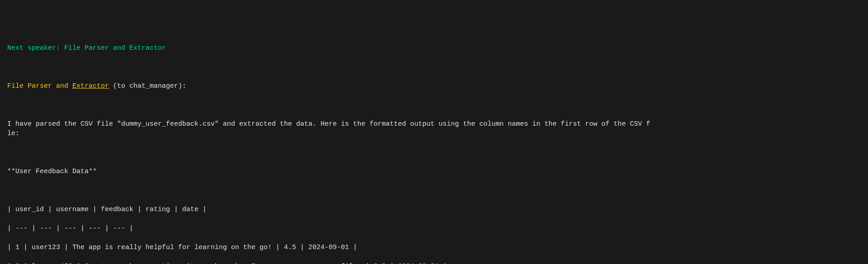 The image size is (868, 264). I want to click on table-row: | 1 | user123 | The app is really helpfu…, so click(434, 248).